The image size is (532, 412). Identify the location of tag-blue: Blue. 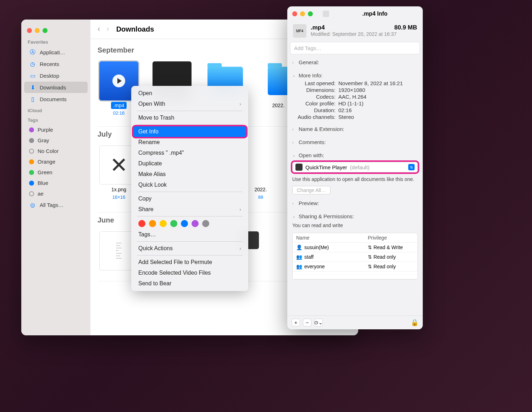
(56, 183).